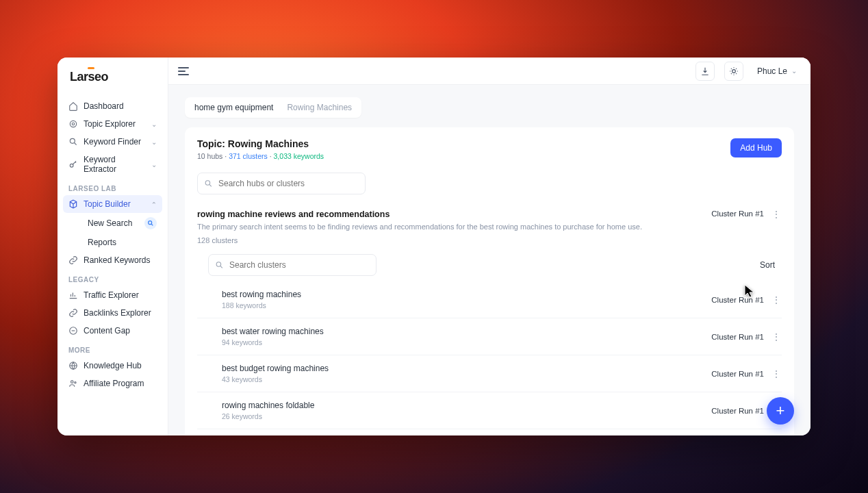 The image size is (868, 493). What do you see at coordinates (467, 305) in the screenshot?
I see `cluster-keyword-count: 188 keywords` at bounding box center [467, 305].